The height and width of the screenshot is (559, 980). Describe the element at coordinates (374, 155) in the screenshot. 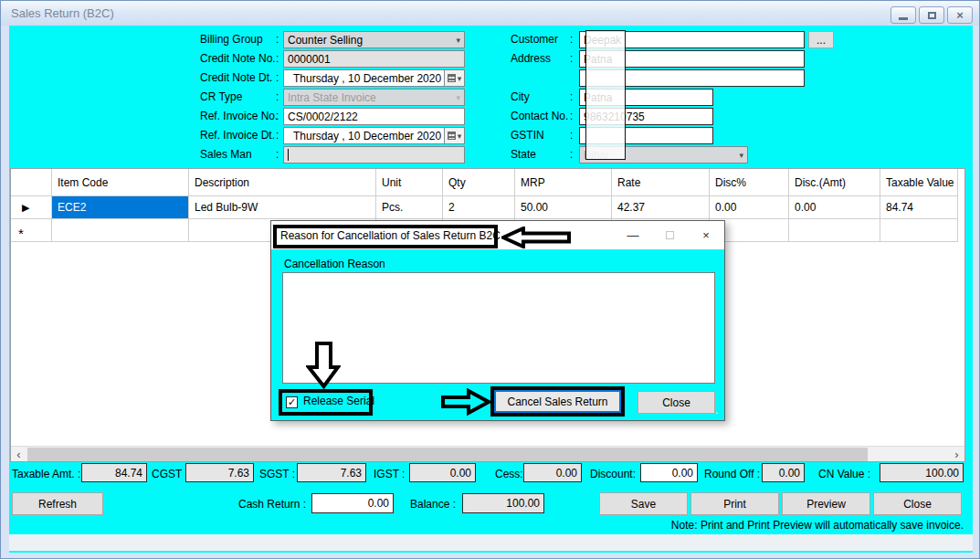

I see `sales-man-field` at that location.